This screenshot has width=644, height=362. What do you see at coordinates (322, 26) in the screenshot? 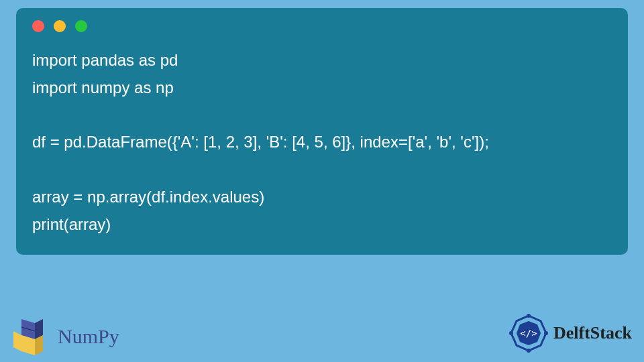
I see `window-traffic-lights` at bounding box center [322, 26].